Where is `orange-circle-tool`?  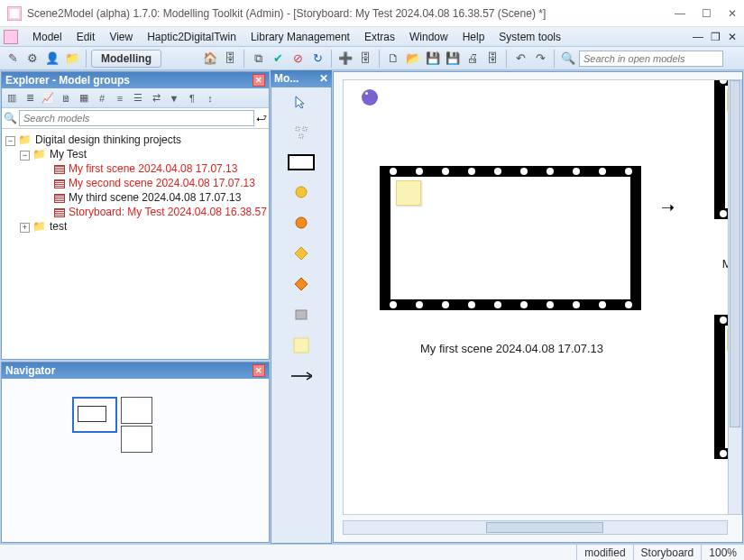
orange-circle-tool is located at coordinates (301, 223).